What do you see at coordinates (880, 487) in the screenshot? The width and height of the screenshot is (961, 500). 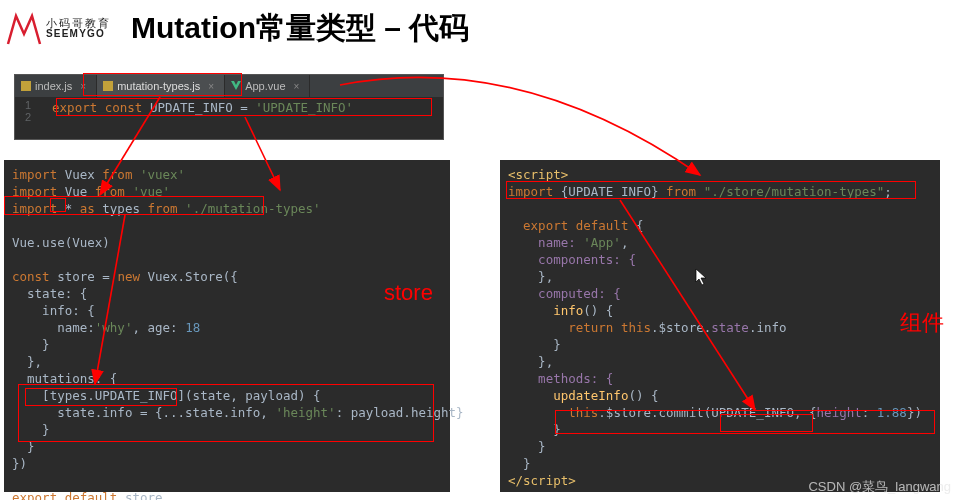 I see `watermark: CSDN @菜鸟_langwang` at bounding box center [880, 487].